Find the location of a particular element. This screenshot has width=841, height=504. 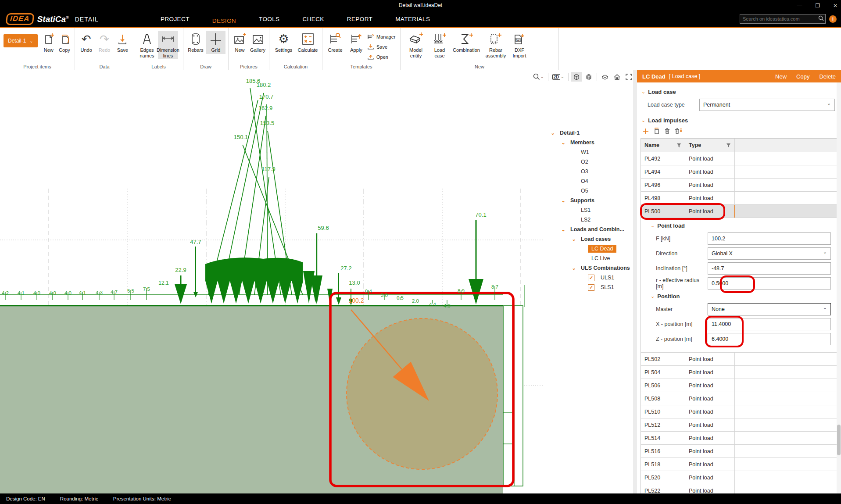

dimension-lines-button: Dimension lines is located at coordinates (168, 45).